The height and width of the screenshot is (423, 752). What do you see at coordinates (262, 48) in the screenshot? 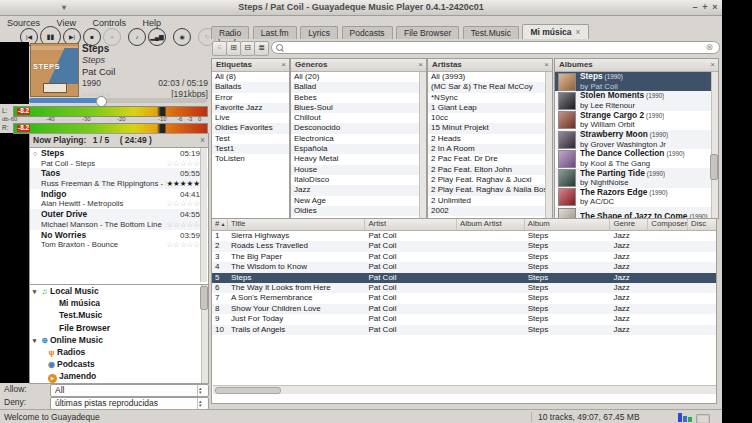
I see `detail-view-icon: ≣` at bounding box center [262, 48].